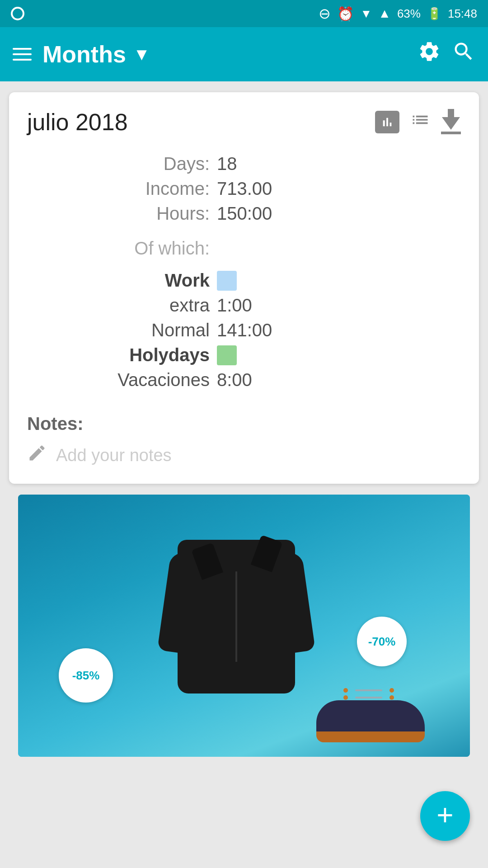 The image size is (488, 868). I want to click on card-actions, so click(418, 122).